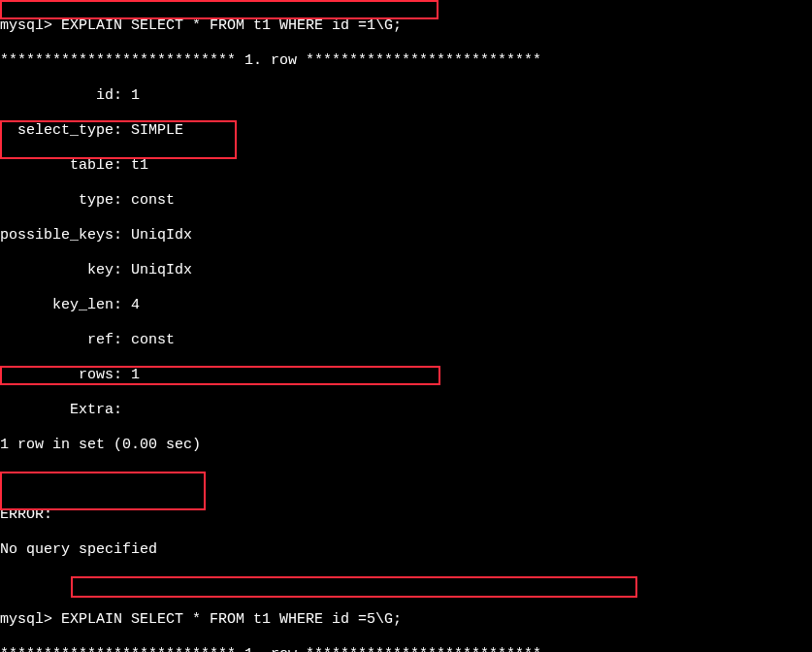 The height and width of the screenshot is (652, 812). What do you see at coordinates (406, 236) in the screenshot?
I see `explain-row: possible_keys: UniqIdx` at bounding box center [406, 236].